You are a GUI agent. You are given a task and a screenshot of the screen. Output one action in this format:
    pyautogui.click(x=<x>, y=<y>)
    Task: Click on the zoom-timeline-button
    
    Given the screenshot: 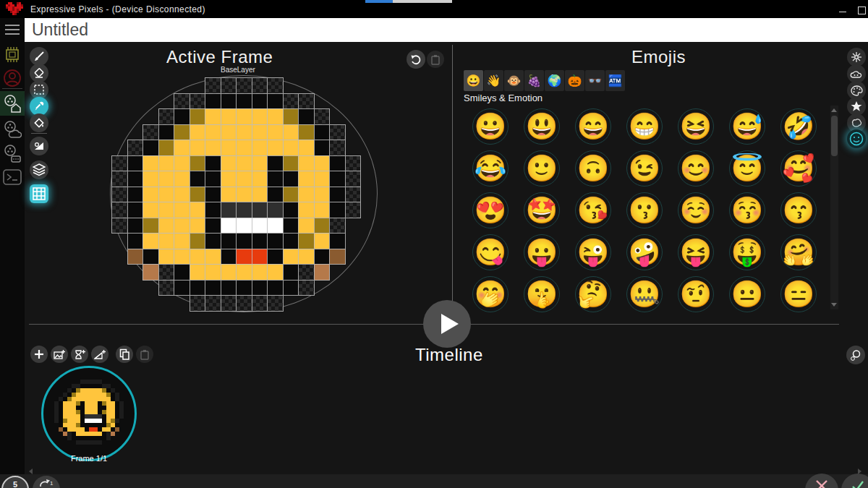 What is the action you would take?
    pyautogui.click(x=856, y=355)
    